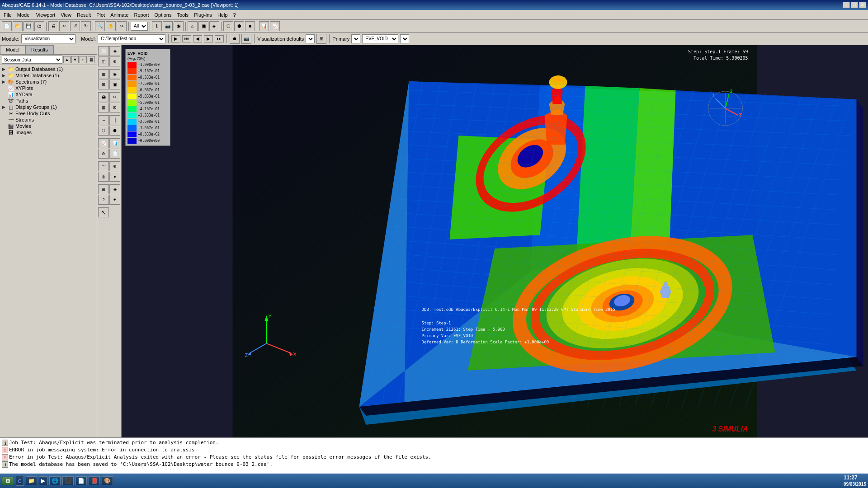 The height and width of the screenshot is (488, 868). I want to click on menu-help: Help, so click(222, 15).